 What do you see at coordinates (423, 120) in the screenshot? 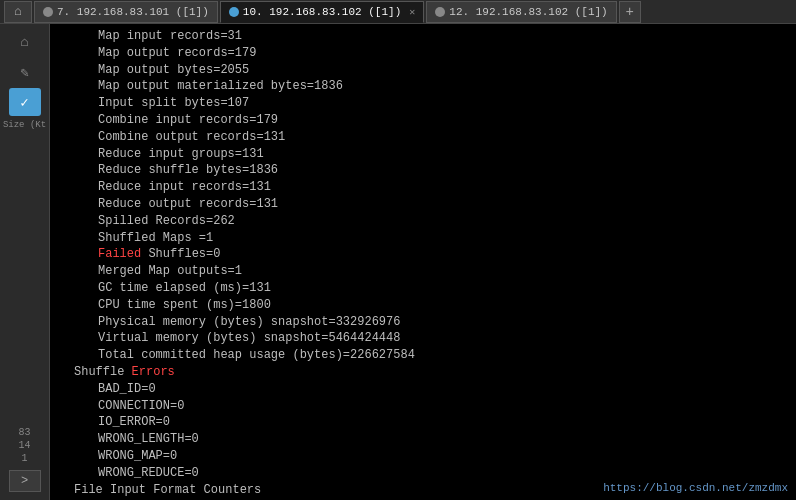
I see `terminal-line-6: Combine input records=179` at bounding box center [423, 120].